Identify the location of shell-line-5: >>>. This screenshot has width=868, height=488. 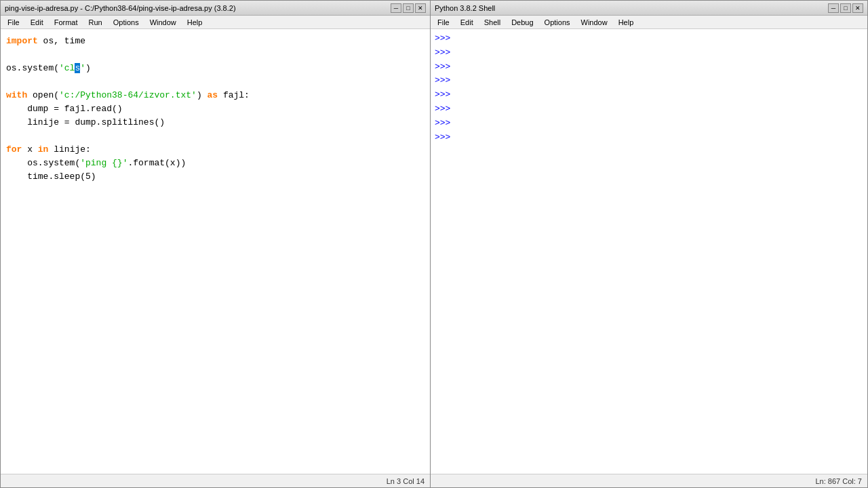
(649, 95).